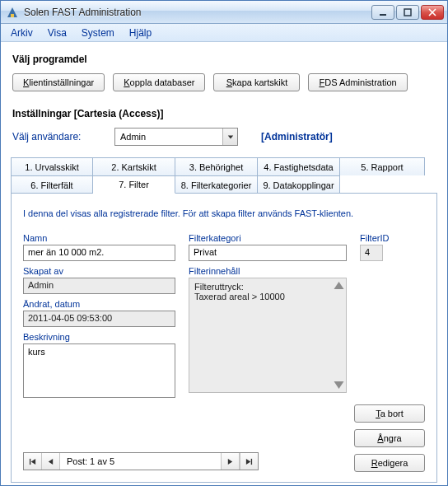 This screenshot has width=448, height=486. What do you see at coordinates (268, 238) in the screenshot?
I see `category-label: Filterkategori` at bounding box center [268, 238].